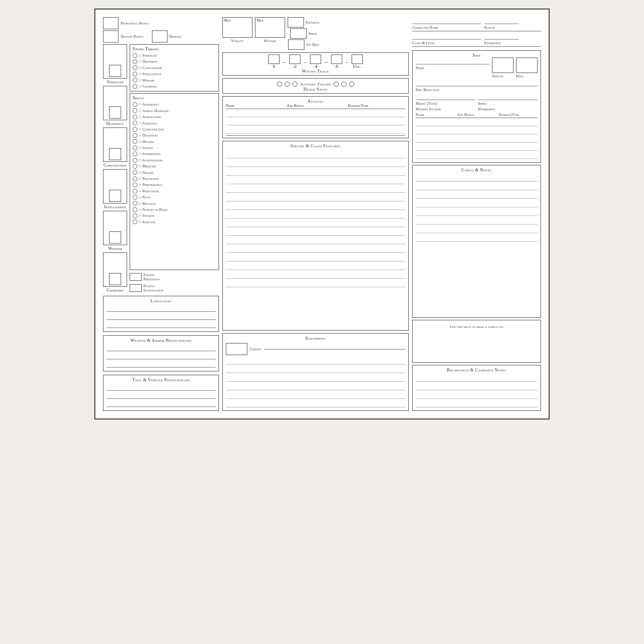  What do you see at coordinates (135, 142) in the screenshot?
I see `skill-hist-circle` at bounding box center [135, 142].